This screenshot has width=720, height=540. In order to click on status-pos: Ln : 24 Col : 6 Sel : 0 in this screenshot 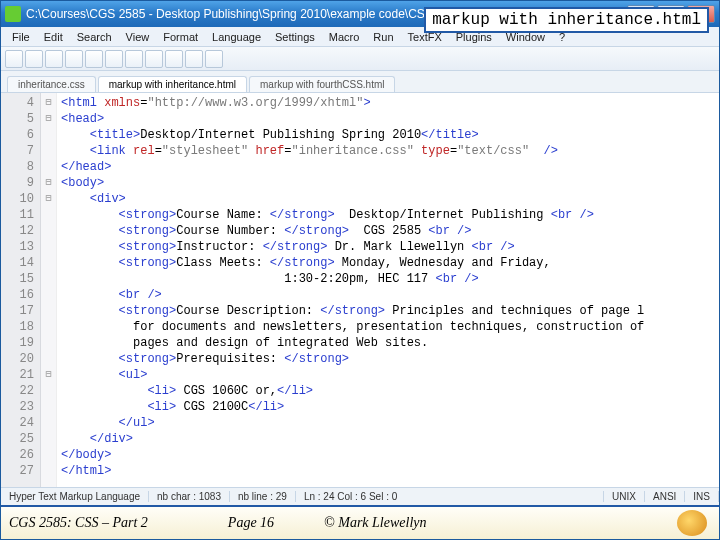, I will do `click(450, 496)`.